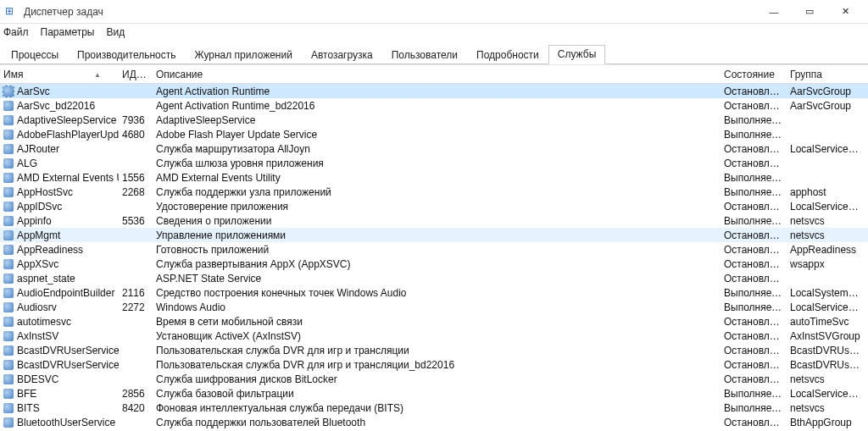 This screenshot has width=868, height=431. I want to click on service-name: AdaptiveSleepService, so click(66, 120).